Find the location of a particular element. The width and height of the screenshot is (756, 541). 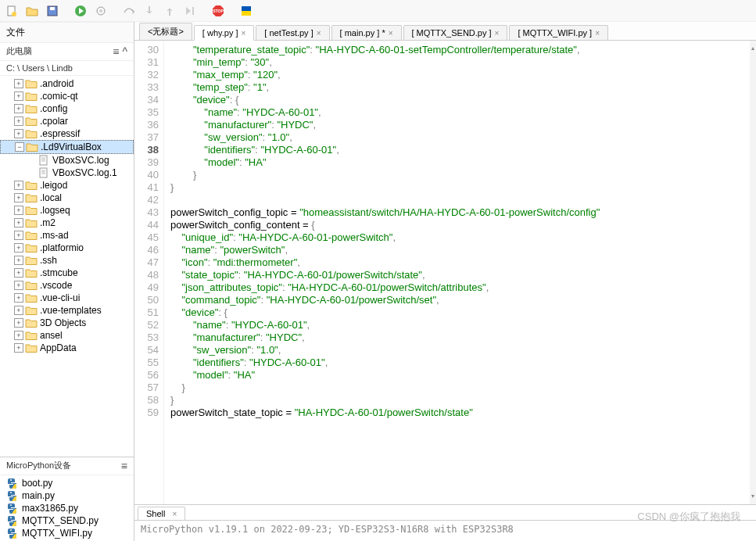

step-over-button is located at coordinates (129, 11).